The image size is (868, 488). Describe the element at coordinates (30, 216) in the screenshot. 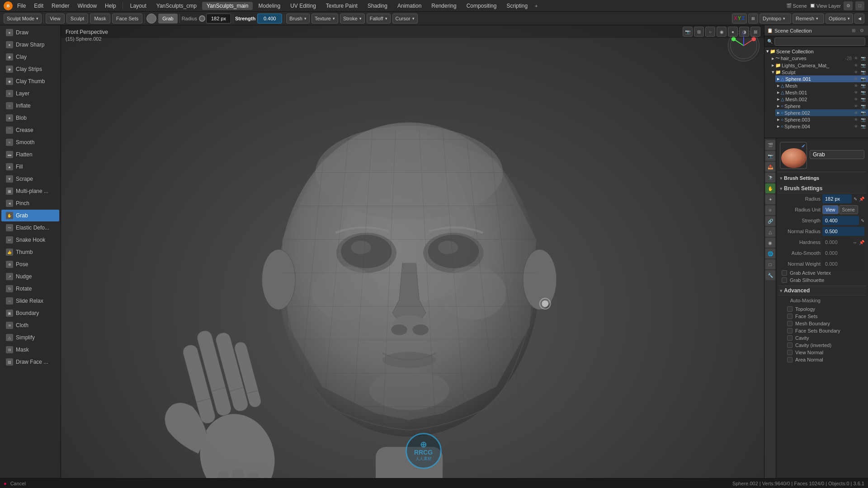

I see `tool-grab: ✋Grab` at that location.